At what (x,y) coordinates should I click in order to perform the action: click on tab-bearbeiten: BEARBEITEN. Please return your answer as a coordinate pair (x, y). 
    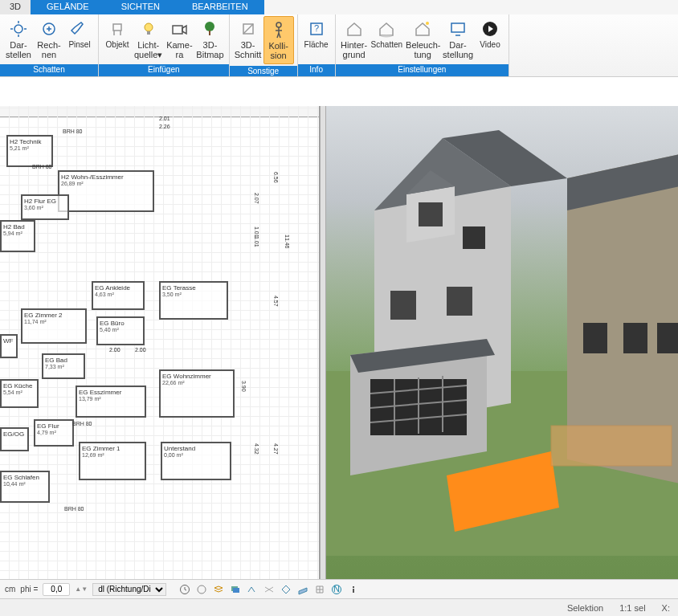
    Looking at the image, I should click on (220, 7).